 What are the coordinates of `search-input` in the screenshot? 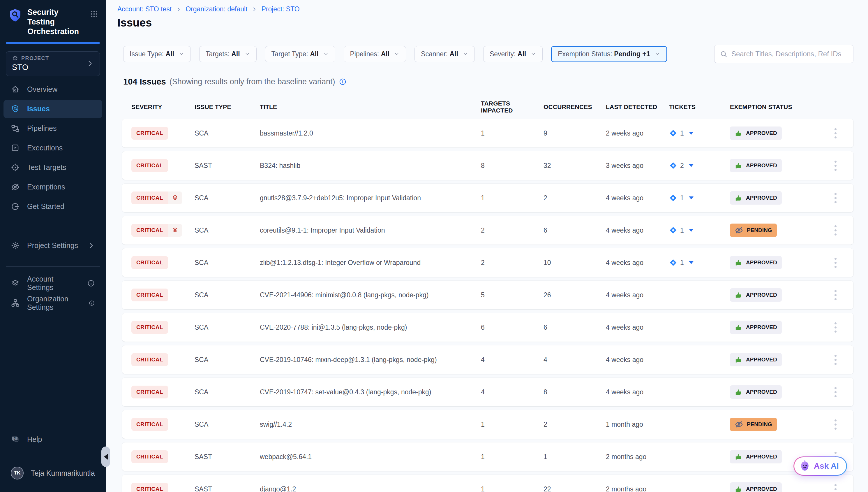 It's located at (789, 54).